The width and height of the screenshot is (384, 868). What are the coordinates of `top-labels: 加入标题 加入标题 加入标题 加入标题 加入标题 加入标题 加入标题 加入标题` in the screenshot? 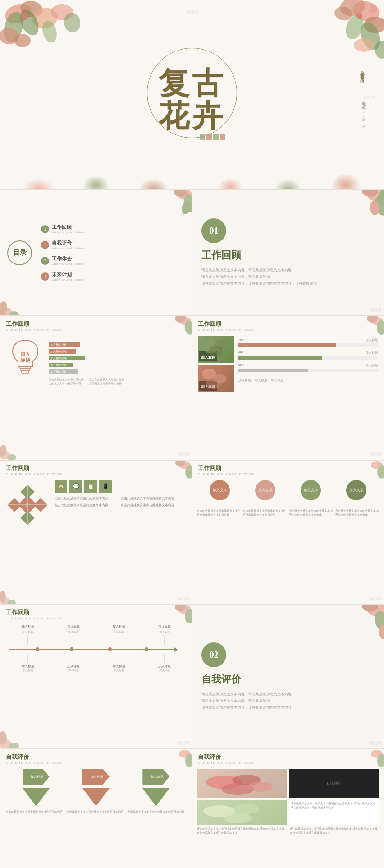 It's located at (96, 634).